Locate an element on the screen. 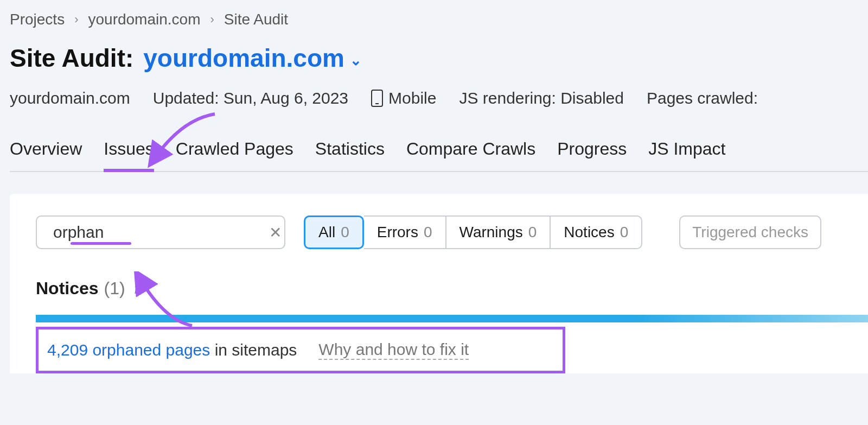  notices-progress-bar is located at coordinates (452, 319).